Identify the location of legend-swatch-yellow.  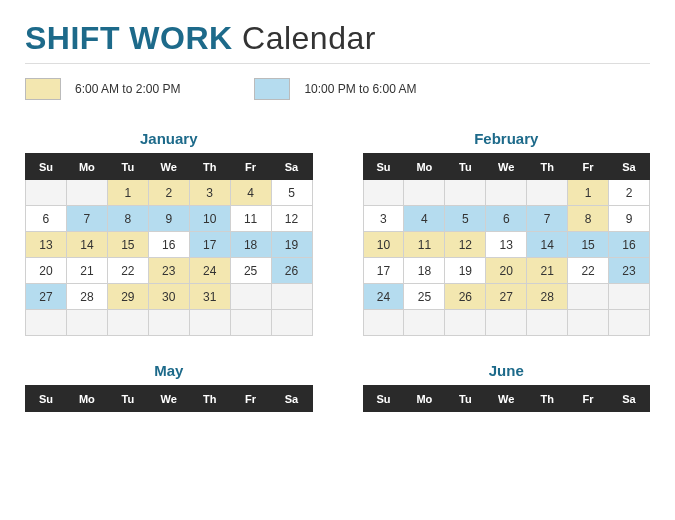
(43, 89).